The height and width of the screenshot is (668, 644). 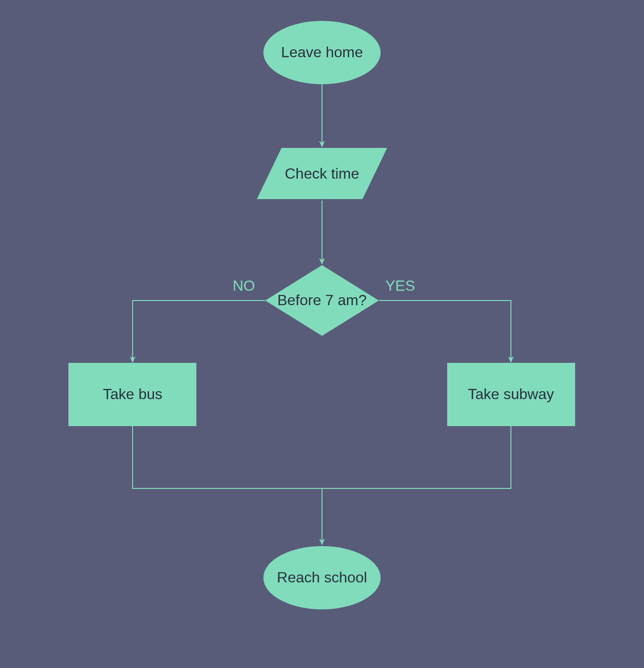 What do you see at coordinates (322, 52) in the screenshot?
I see `node-start-label: Leave home` at bounding box center [322, 52].